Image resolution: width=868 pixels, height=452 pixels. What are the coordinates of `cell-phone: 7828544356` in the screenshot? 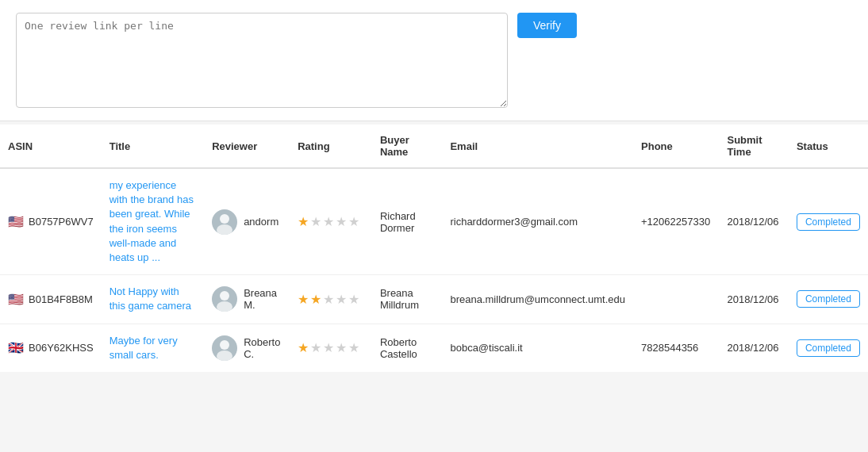 It's located at (676, 347).